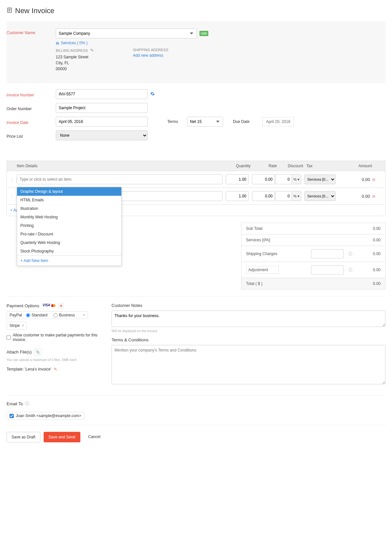  What do you see at coordinates (61, 306) in the screenshot?
I see `payment-settings-icon: ✿` at bounding box center [61, 306].